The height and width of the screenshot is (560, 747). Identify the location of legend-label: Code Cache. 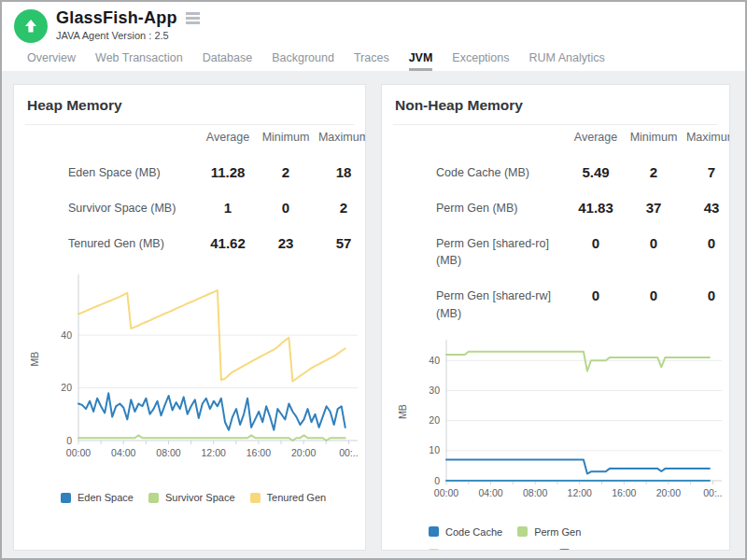
(474, 532).